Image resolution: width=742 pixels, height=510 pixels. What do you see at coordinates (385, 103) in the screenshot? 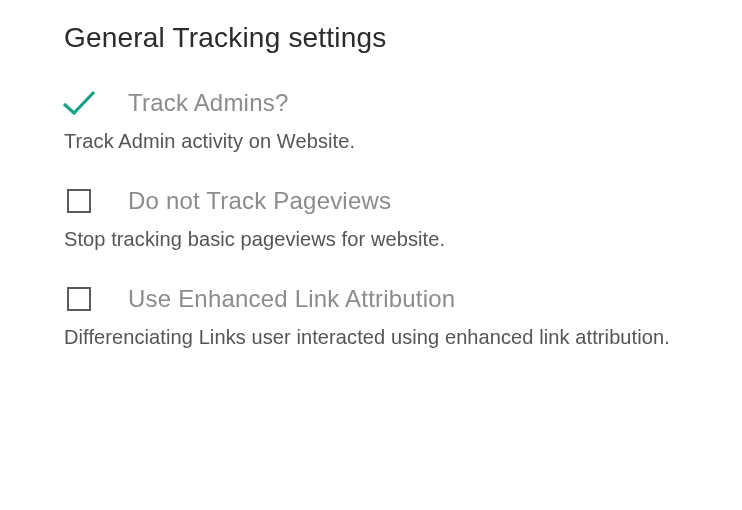
I see `option-row: Track Admins?` at bounding box center [385, 103].